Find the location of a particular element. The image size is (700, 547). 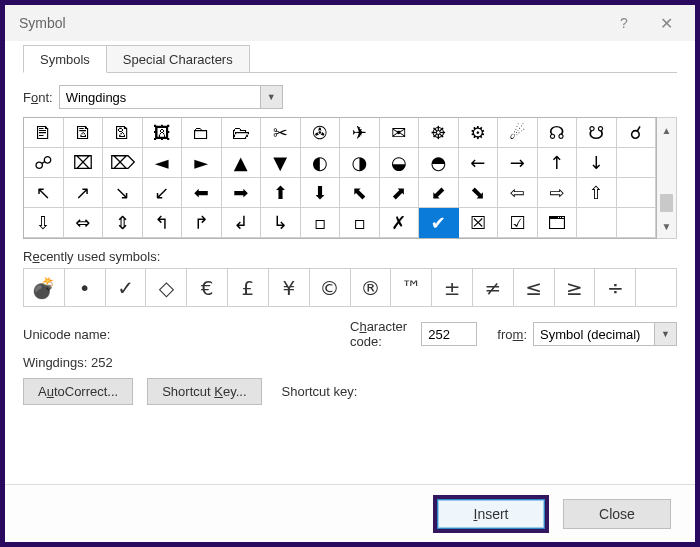

from-input is located at coordinates (594, 334).